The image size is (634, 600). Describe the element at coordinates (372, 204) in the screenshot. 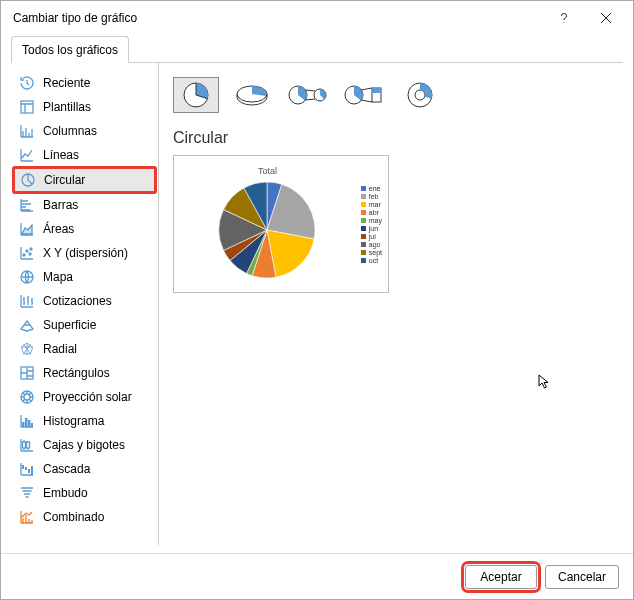

I see `legend-item: mar` at that location.